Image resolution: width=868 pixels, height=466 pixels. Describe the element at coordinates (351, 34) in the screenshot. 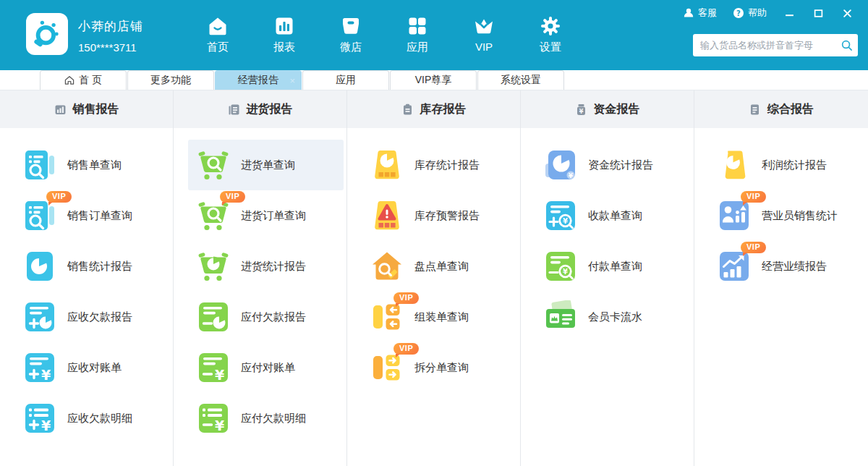

I see `nav-item-micro-store: 微店` at that location.